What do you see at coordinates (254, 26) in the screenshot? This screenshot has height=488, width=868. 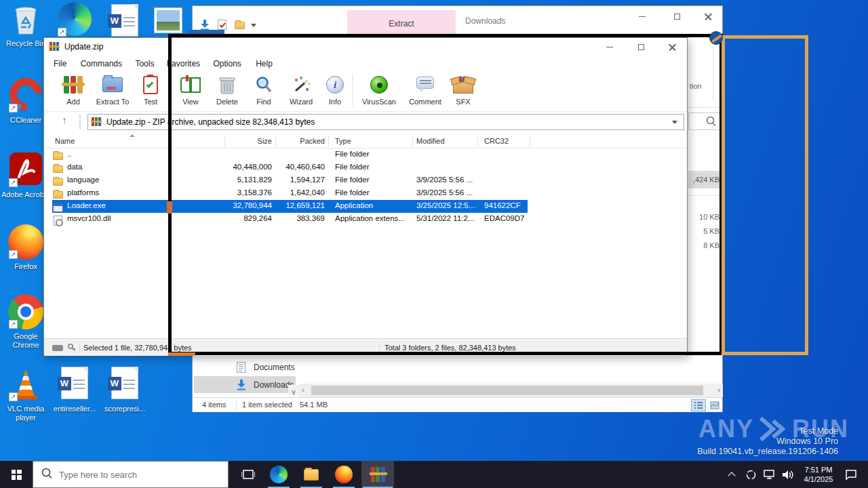 I see `dropdown-chevron-icon` at bounding box center [254, 26].